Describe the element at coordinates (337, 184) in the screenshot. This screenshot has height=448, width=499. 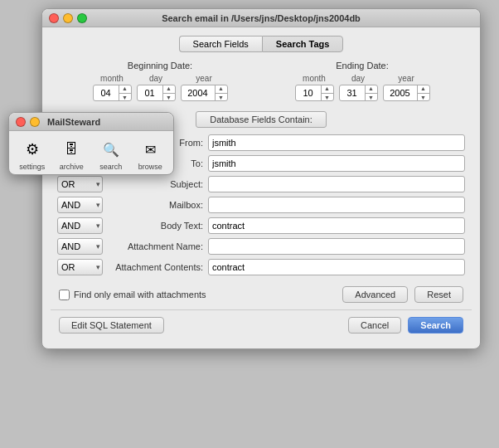
I see `subject-input` at that location.